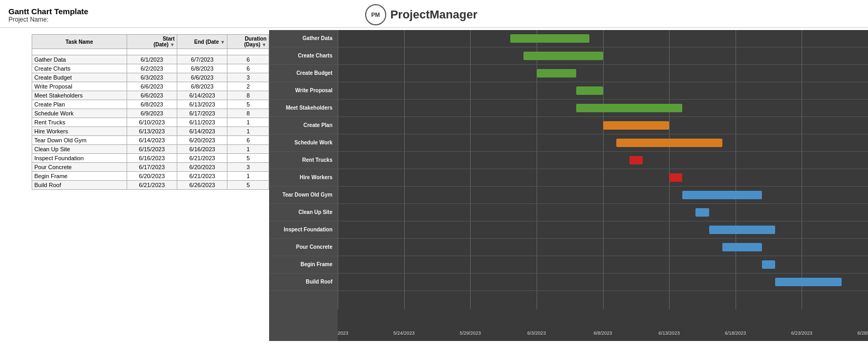 The width and height of the screenshot is (868, 351). Describe the element at coordinates (152, 140) in the screenshot. I see `task-start-cell: 6/14/2023` at that location.